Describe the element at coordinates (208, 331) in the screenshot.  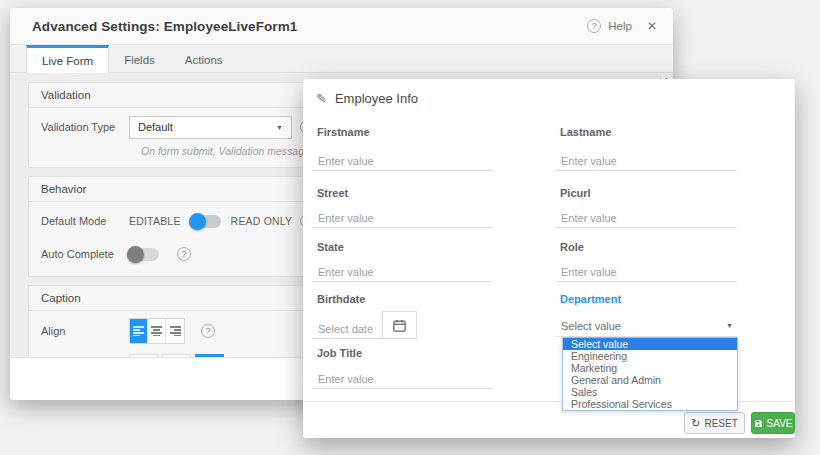
I see `align-help-icon: ?` at that location.